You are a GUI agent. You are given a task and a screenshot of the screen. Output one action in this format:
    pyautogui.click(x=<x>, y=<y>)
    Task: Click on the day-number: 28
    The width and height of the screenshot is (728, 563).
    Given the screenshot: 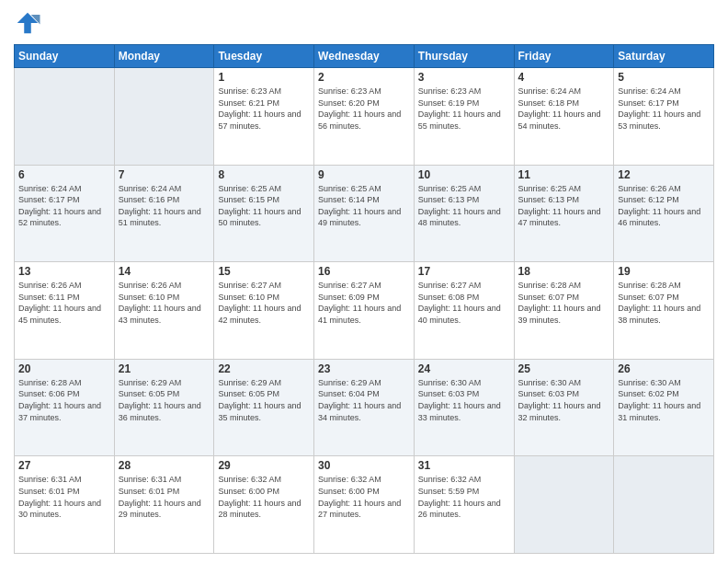 What is the action you would take?
    pyautogui.click(x=165, y=465)
    